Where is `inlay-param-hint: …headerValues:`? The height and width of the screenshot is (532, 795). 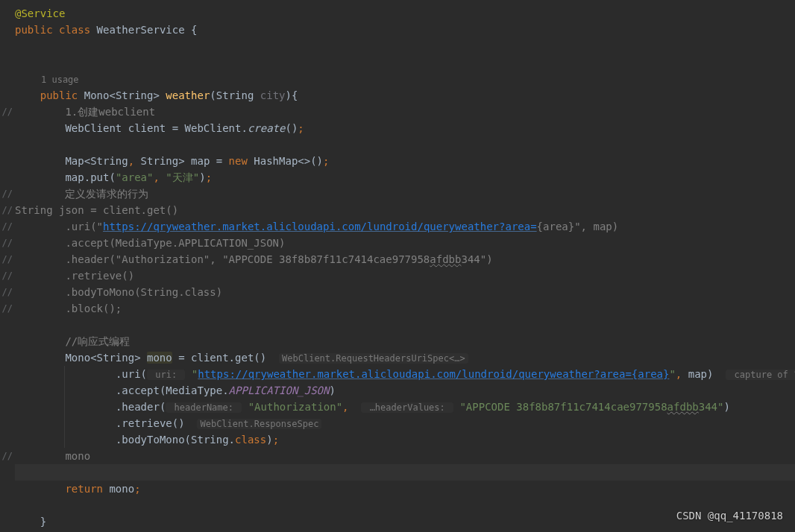
inlay-param-hint: …headerValues: is located at coordinates (407, 408).